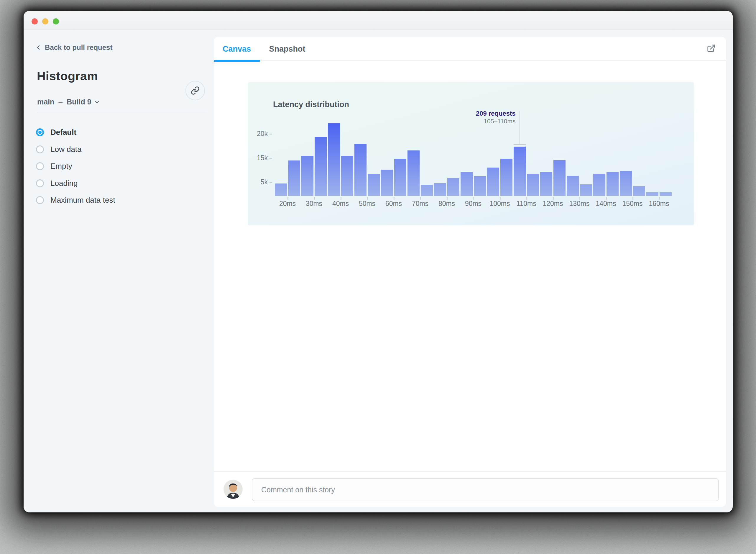  I want to click on x-axis-tick-label: 60ms, so click(394, 204).